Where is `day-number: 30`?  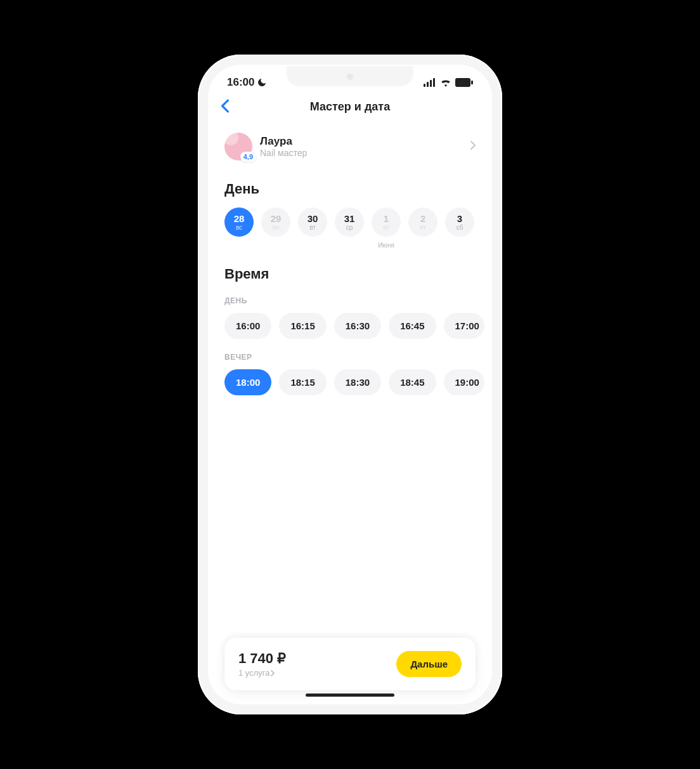
day-number: 30 is located at coordinates (313, 218).